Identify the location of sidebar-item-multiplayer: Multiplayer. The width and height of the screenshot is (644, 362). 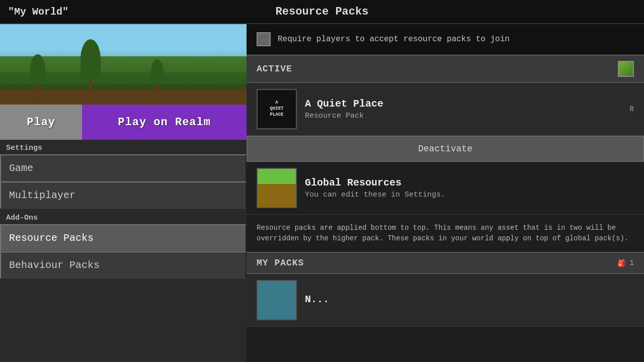
(123, 195).